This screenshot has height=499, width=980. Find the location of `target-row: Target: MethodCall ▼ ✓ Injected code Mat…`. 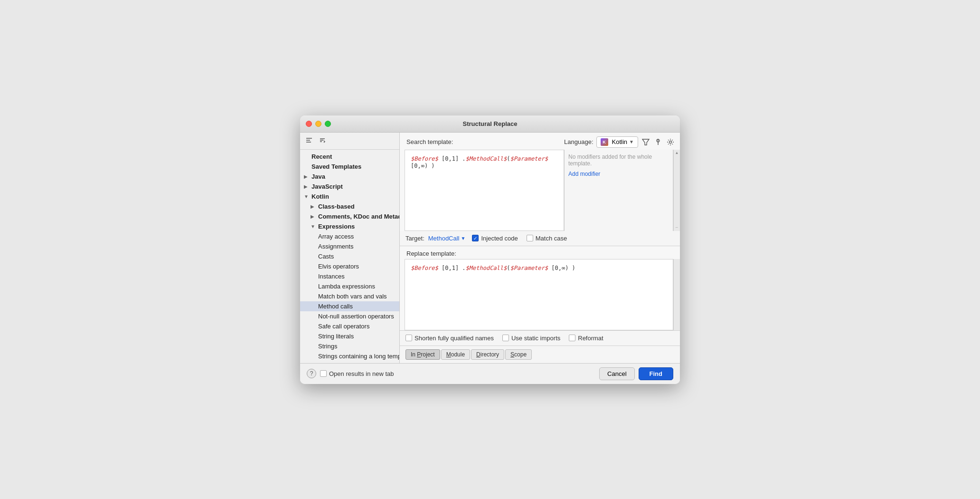

target-row: Target: MethodCall ▼ ✓ Injected code Mat… is located at coordinates (540, 239).